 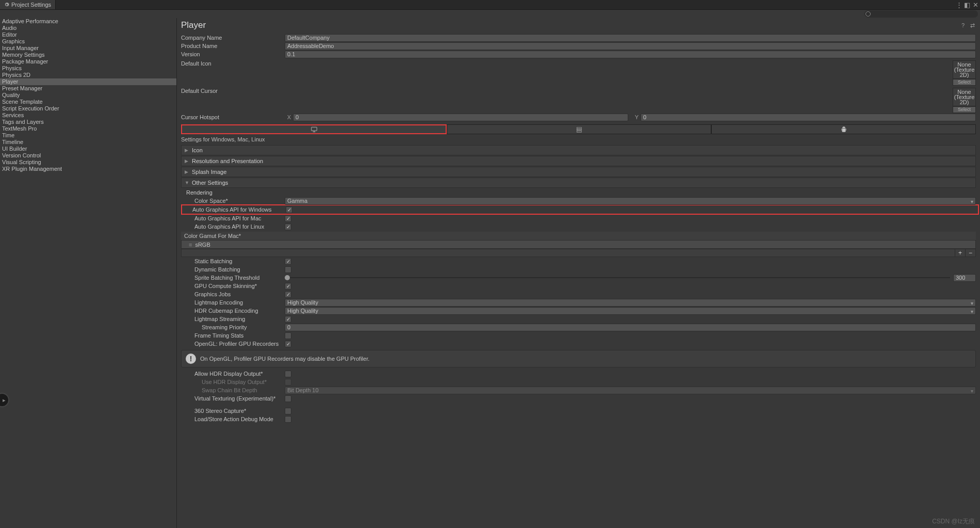 I want to click on dynamic-batching-label: Dynamic Batching, so click(x=233, y=269).